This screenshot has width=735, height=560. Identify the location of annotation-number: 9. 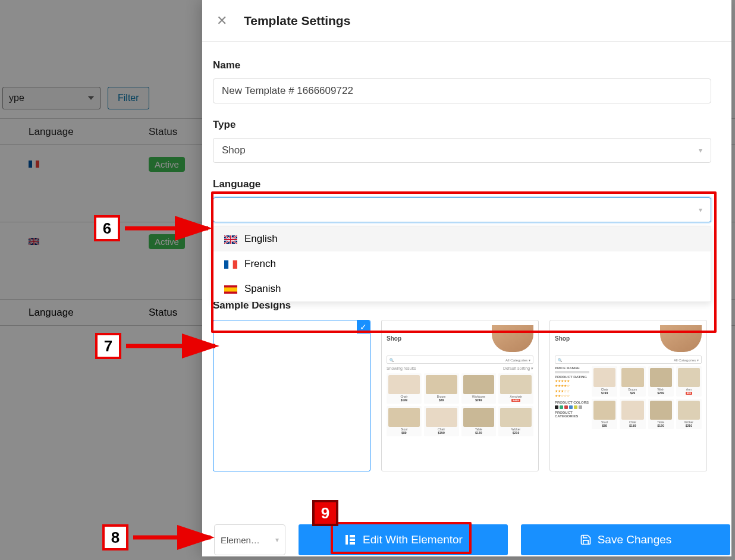
(325, 513).